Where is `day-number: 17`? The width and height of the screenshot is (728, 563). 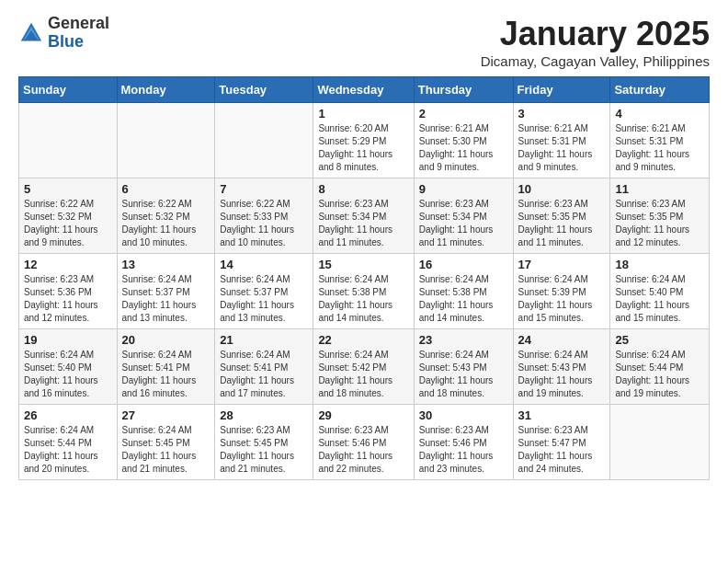 day-number: 17 is located at coordinates (563, 265).